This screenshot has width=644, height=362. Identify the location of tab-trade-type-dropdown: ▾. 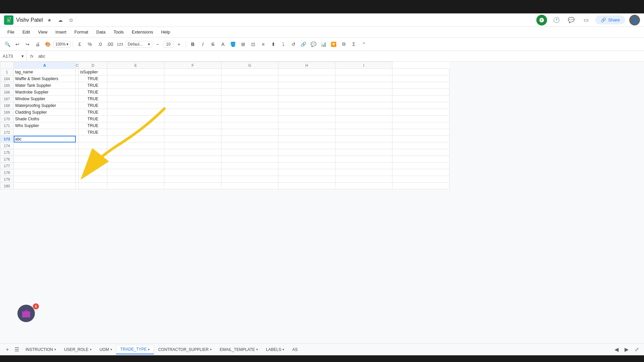
(149, 349).